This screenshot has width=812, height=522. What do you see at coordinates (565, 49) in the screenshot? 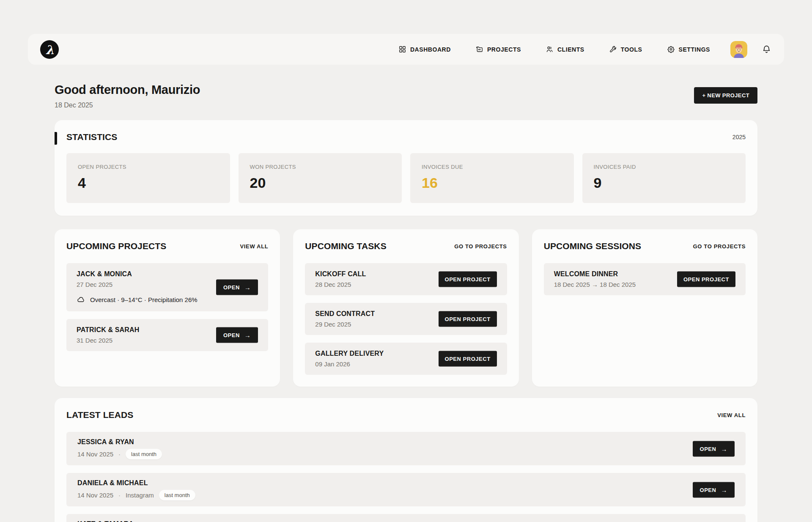
I see `nav-item-clients: CLIENTS` at bounding box center [565, 49].